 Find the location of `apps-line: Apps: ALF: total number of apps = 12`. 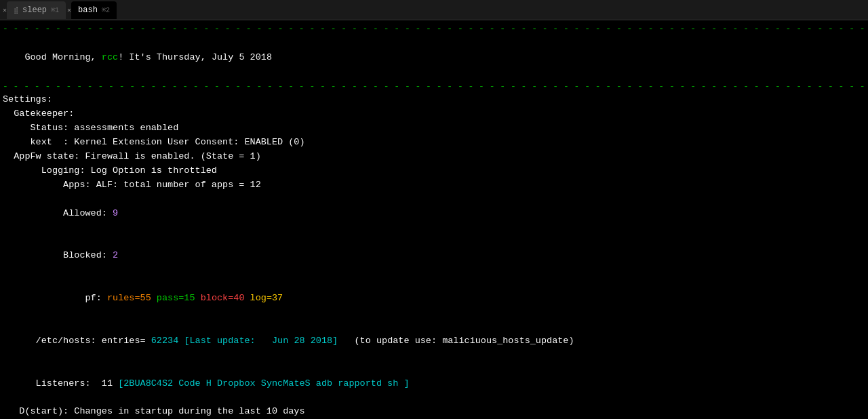

apps-line: Apps: ALF: total number of apps = 12 is located at coordinates (434, 186).